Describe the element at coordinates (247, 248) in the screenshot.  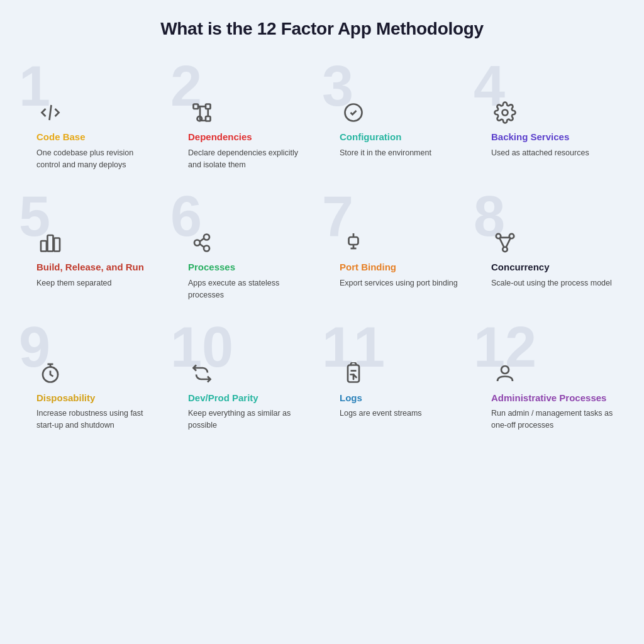
I see `card-6: 6ProcessesApps execute as stateless proc…` at that location.